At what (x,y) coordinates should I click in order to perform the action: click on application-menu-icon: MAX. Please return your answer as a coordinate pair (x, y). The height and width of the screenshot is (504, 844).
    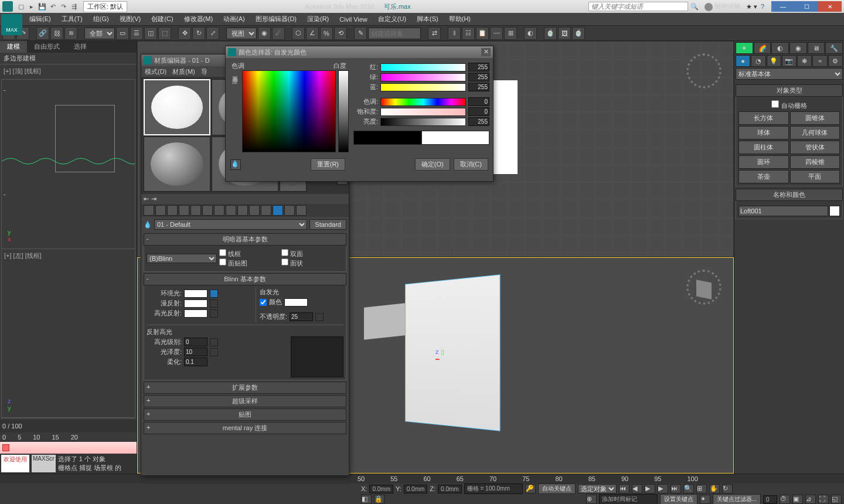
    Looking at the image, I should click on (12, 25).